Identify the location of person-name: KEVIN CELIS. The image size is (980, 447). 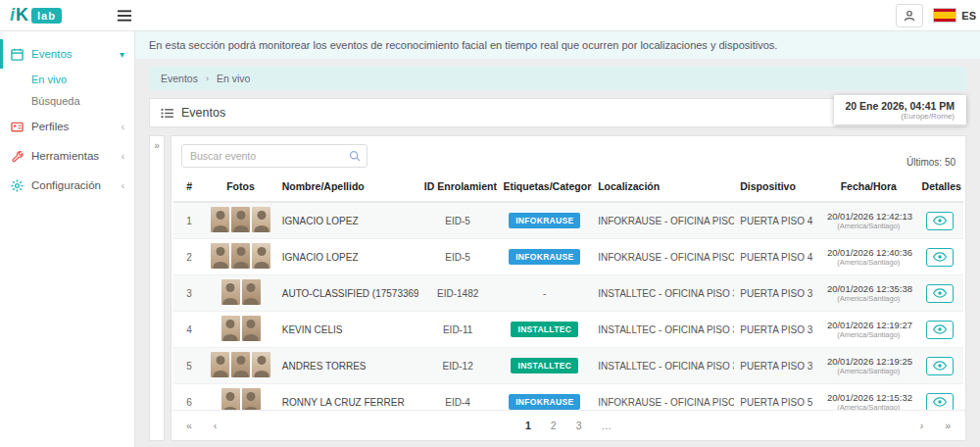
(347, 329).